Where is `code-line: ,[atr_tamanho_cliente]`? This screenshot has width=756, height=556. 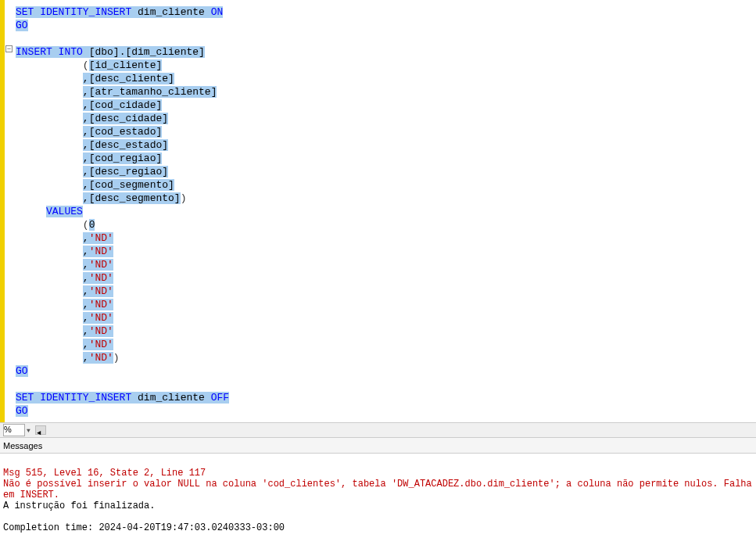
code-line: ,[atr_tamanho_cliente] is located at coordinates (386, 92).